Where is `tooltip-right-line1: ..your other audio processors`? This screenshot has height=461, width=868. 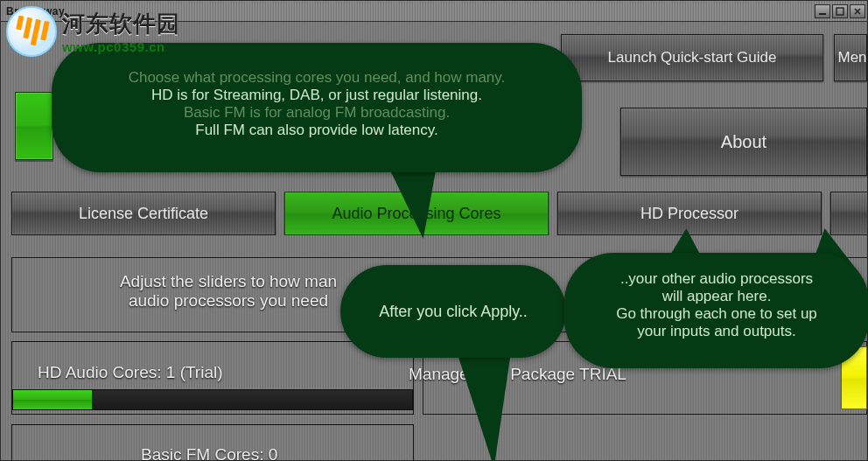
tooltip-right-line1: ..your other audio processors is located at coordinates (717, 279).